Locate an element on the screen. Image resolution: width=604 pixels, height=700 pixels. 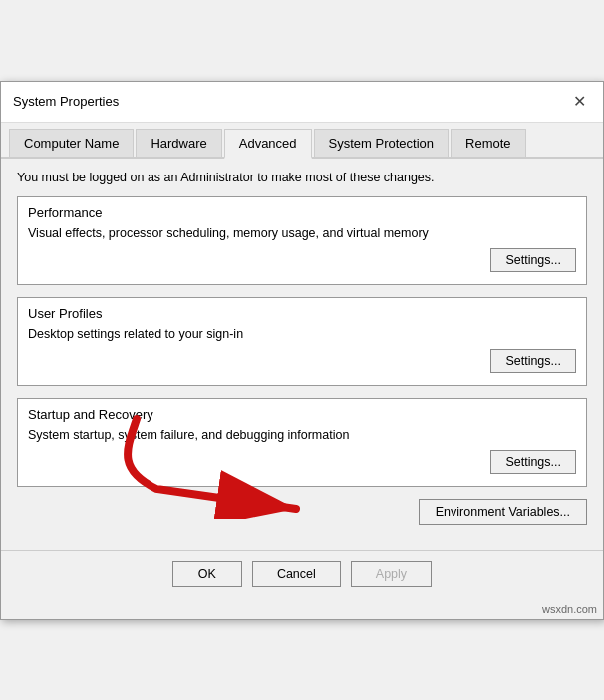
close-button: ✕ is located at coordinates (579, 102).